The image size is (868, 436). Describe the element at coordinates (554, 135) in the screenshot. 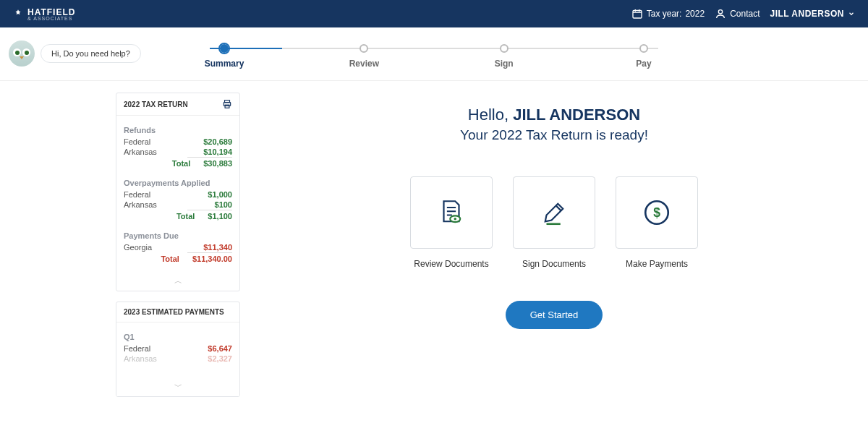

I see `ready-text: Your 2022 Tax Return is ready!` at that location.